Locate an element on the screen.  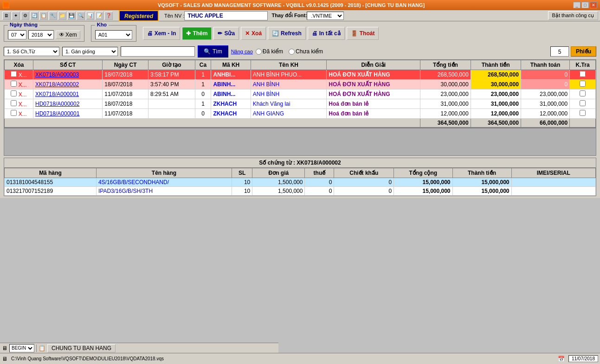
detail-cell-ma-hang: 013181004548155 is located at coordinates (51, 183).